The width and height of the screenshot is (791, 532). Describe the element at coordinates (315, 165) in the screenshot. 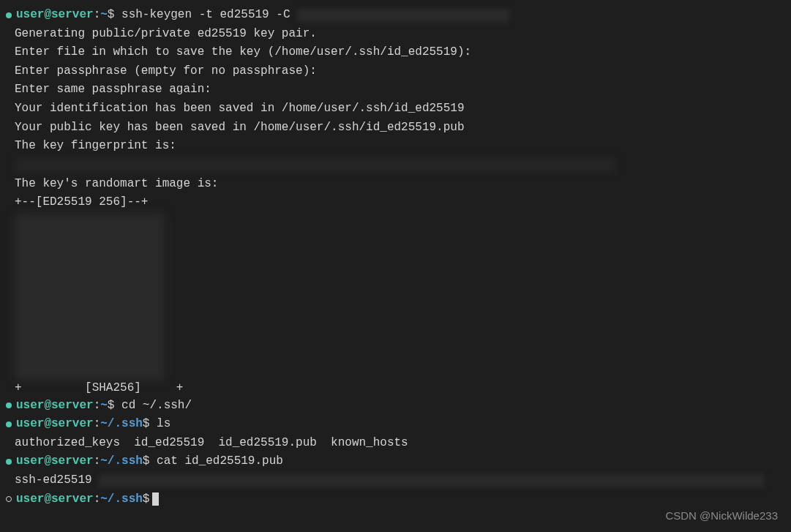

I see `redacted-fingerprint` at that location.